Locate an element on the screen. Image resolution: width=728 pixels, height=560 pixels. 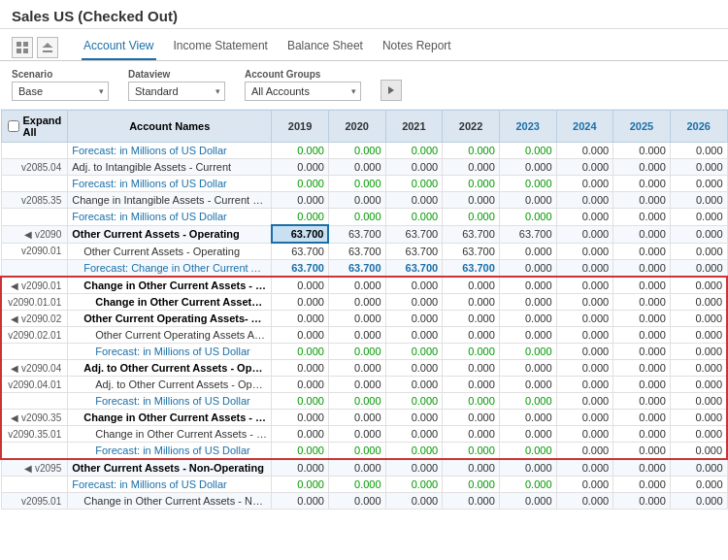
account-id-cell: v2085.04 is located at coordinates (35, 167).